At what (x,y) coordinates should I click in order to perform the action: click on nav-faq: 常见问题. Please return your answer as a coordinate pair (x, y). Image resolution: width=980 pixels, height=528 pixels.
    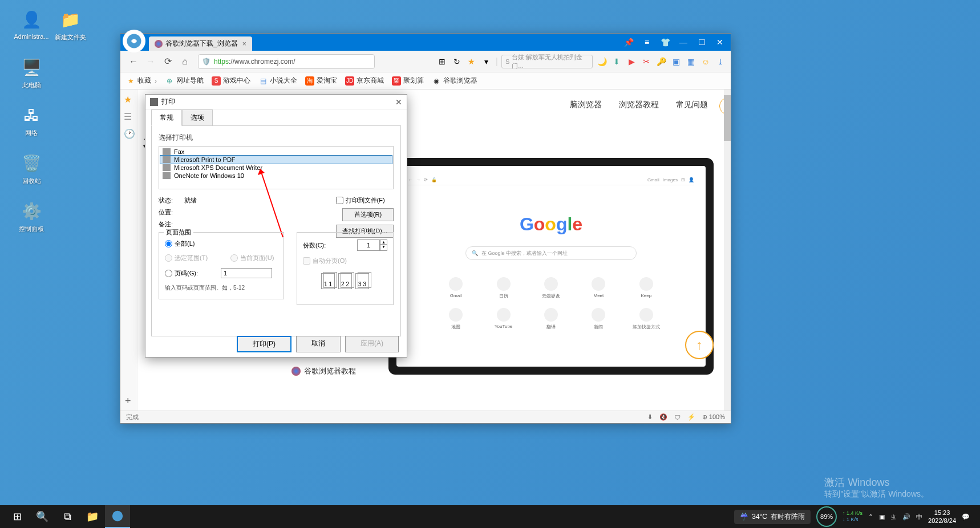
    Looking at the image, I should click on (692, 105).